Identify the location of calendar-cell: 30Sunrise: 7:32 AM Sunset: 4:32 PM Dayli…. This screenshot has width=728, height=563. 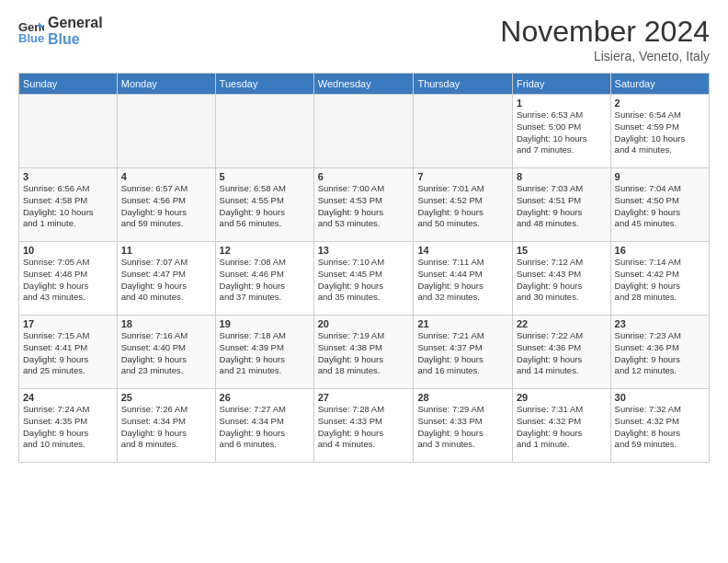
(660, 426).